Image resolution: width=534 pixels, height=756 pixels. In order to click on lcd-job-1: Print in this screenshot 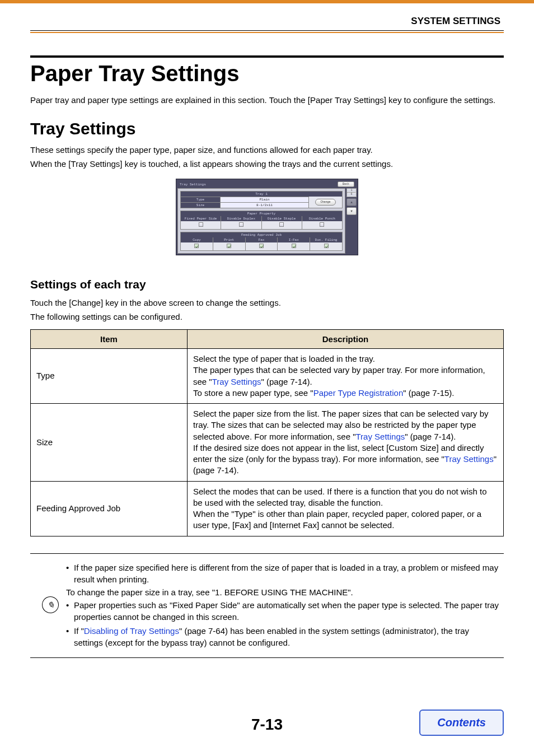, I will do `click(229, 240)`.